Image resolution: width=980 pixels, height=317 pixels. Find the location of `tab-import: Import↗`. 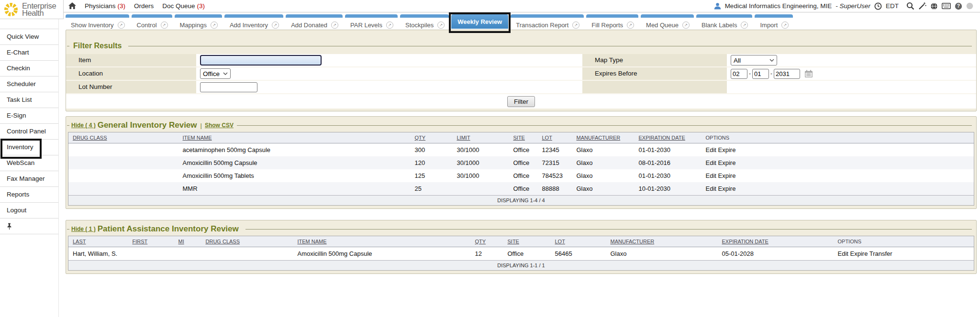

tab-import: Import↗ is located at coordinates (774, 22).